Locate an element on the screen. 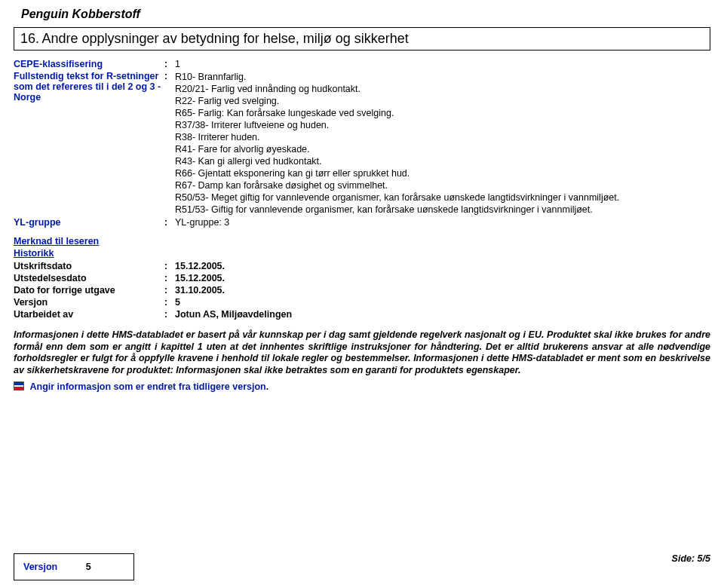 Image resolution: width=724 pixels, height=588 pixels. row-yl-gruppe: YL-gruppe : YL-gruppe: 3 is located at coordinates (362, 222).